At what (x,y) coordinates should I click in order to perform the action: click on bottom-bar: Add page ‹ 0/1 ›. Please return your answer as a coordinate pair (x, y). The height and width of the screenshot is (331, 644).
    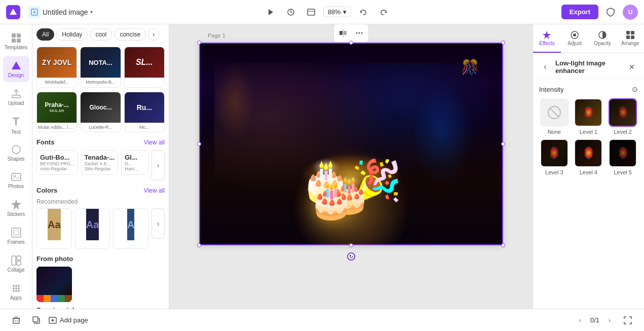
    Looking at the image, I should click on (322, 320).